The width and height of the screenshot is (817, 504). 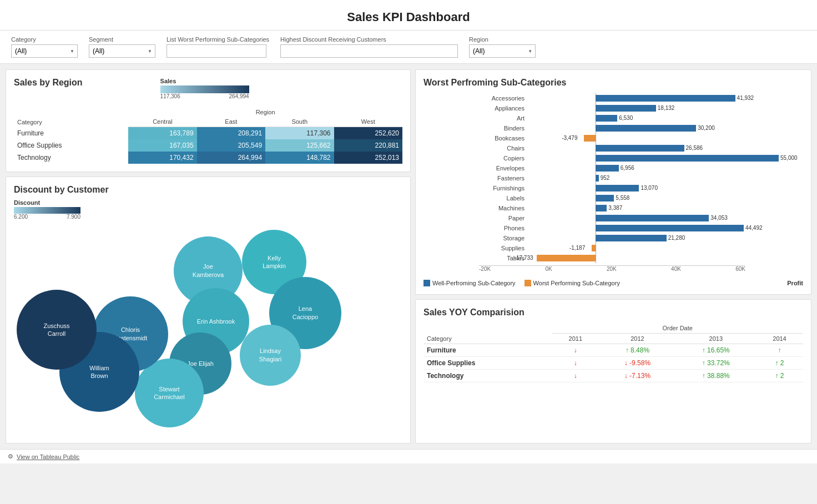 I want to click on yoy-tech-2014: ↑ 2, so click(x=779, y=376).